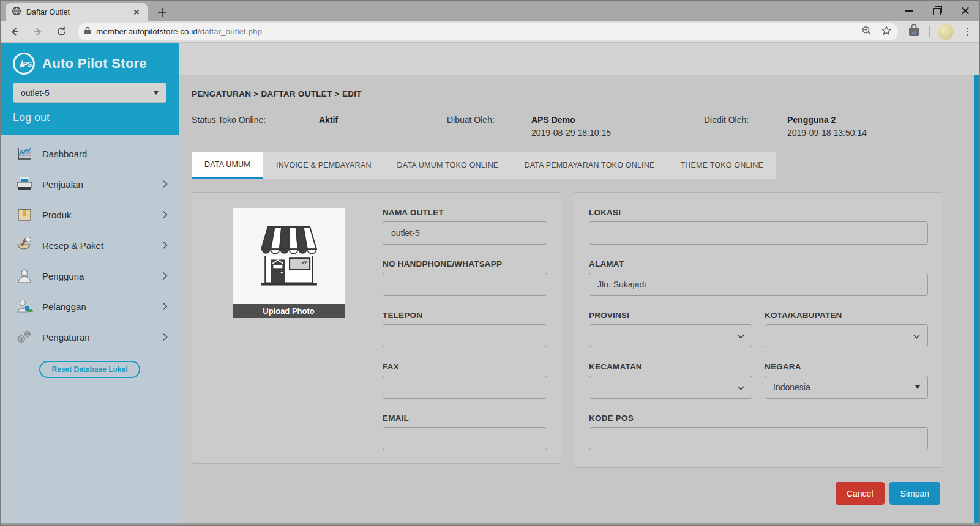 The image size is (980, 526). What do you see at coordinates (137, 12) in the screenshot?
I see `tab-close-icon` at bounding box center [137, 12].